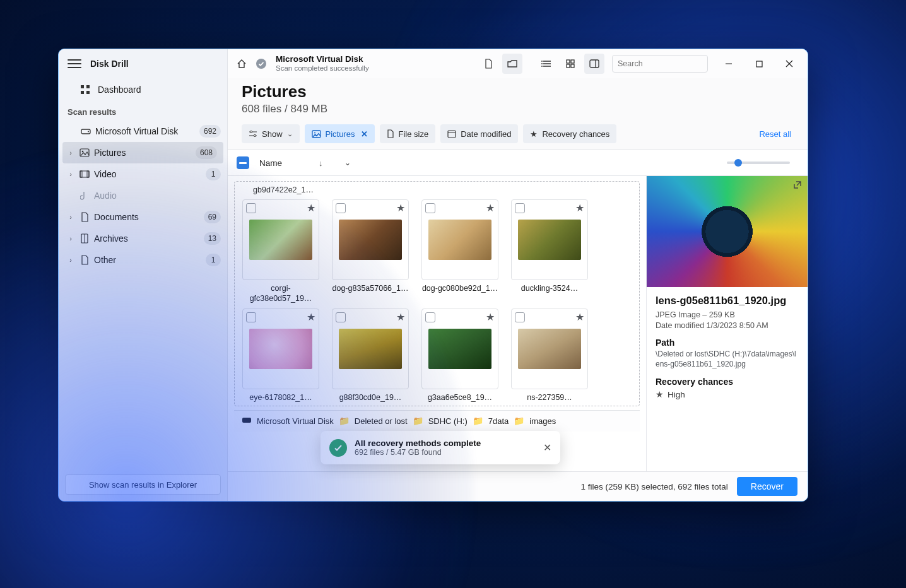 The image size is (906, 588). What do you see at coordinates (570, 134) in the screenshot?
I see `filter-recovery-chip: ★ Recovery chances` at bounding box center [570, 134].